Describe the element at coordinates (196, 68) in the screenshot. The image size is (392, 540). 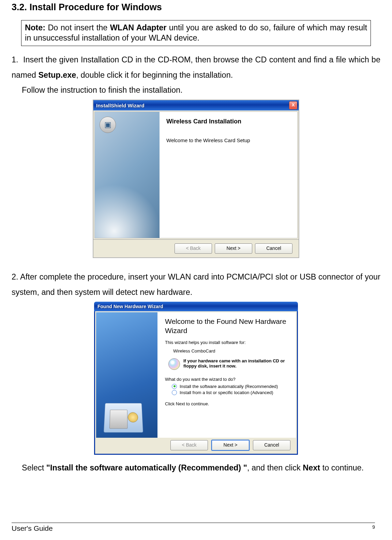
I see `step-1: 1. Insert the given Installation CD in t…` at that location.